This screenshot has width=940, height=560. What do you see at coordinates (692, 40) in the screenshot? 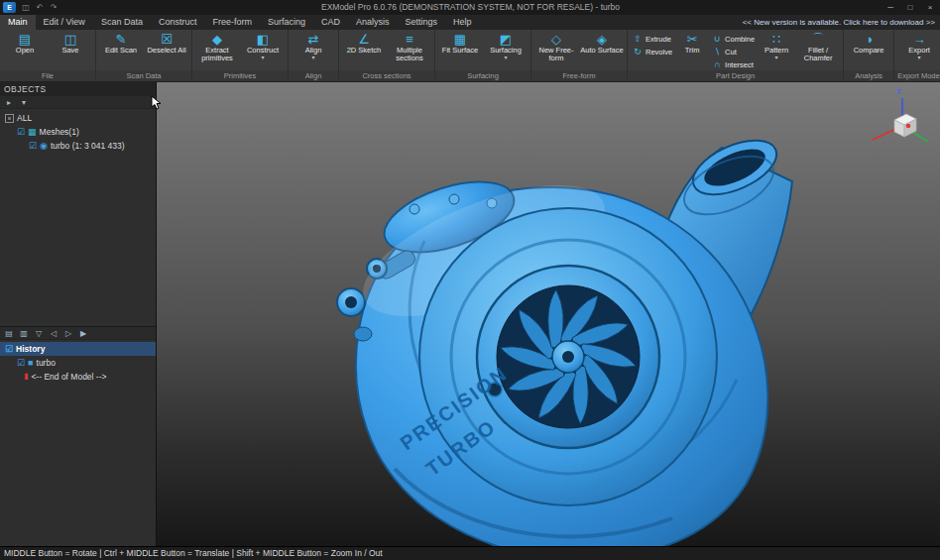
I see `trim-icon: ✂` at bounding box center [692, 40].